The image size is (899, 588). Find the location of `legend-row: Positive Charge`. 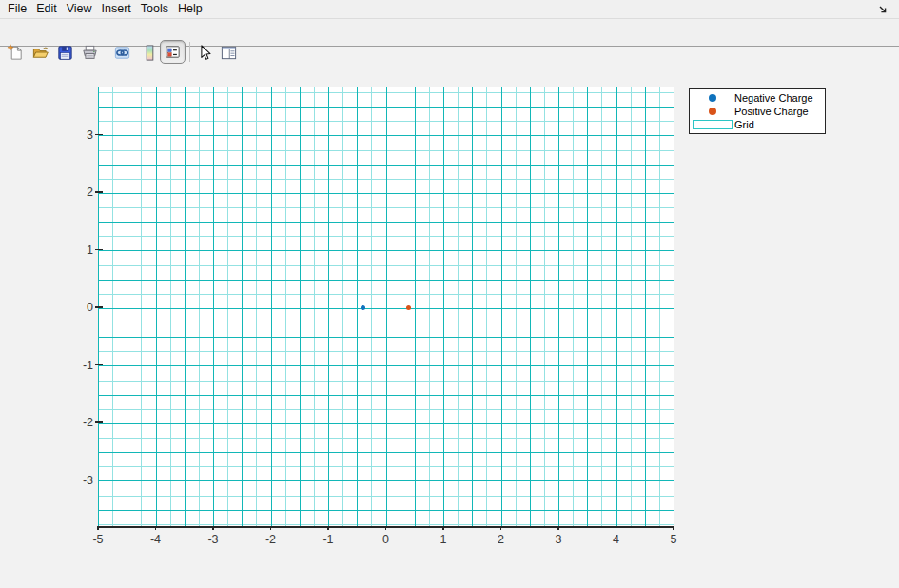

legend-row: Positive Charge is located at coordinates (757, 111).